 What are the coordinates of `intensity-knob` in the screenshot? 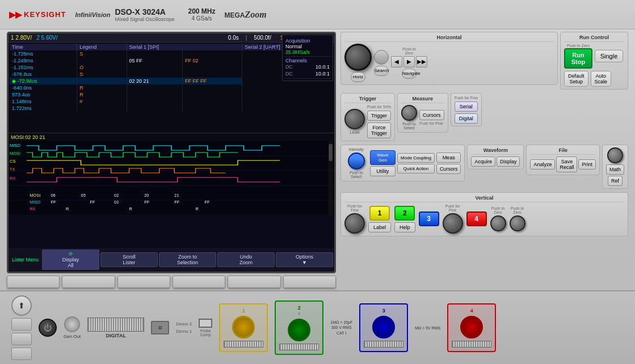 It's located at (356, 161).